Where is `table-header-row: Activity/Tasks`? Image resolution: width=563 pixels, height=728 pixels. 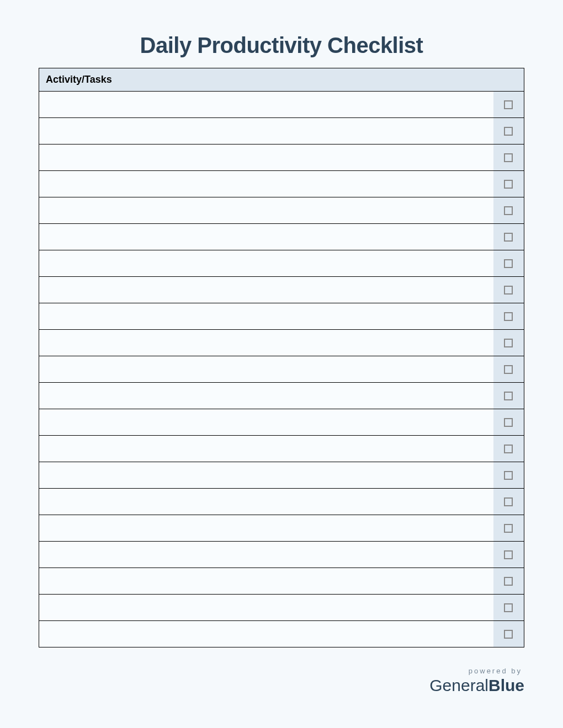 table-header-row: Activity/Tasks is located at coordinates (282, 80).